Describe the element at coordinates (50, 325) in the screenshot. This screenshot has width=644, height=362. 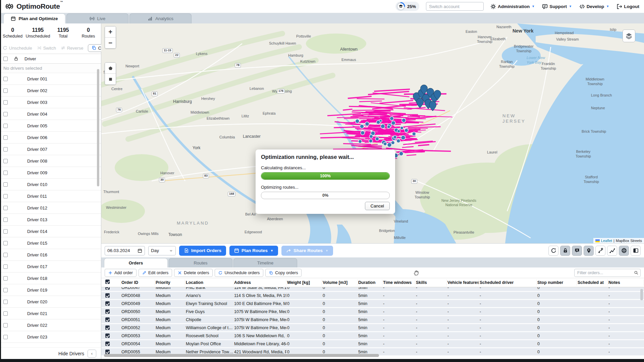
I see `driver-row: Driver 022` at that location.